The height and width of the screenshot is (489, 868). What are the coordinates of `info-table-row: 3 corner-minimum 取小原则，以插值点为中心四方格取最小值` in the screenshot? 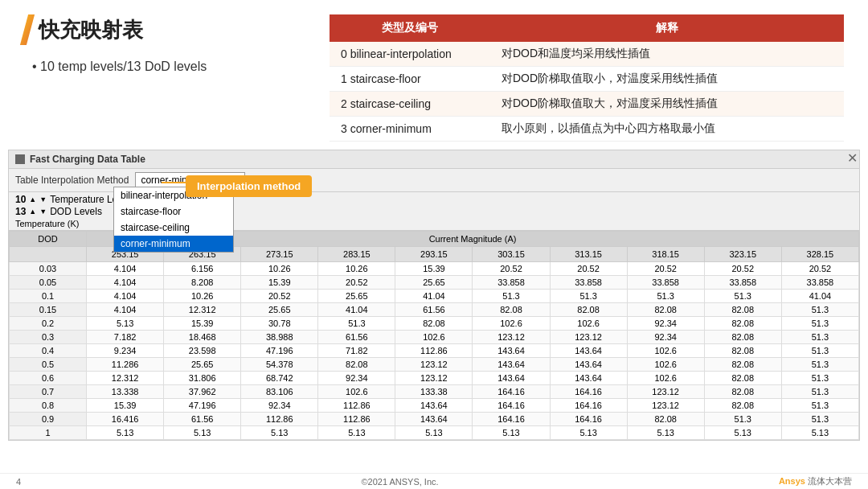 It's located at (587, 129).